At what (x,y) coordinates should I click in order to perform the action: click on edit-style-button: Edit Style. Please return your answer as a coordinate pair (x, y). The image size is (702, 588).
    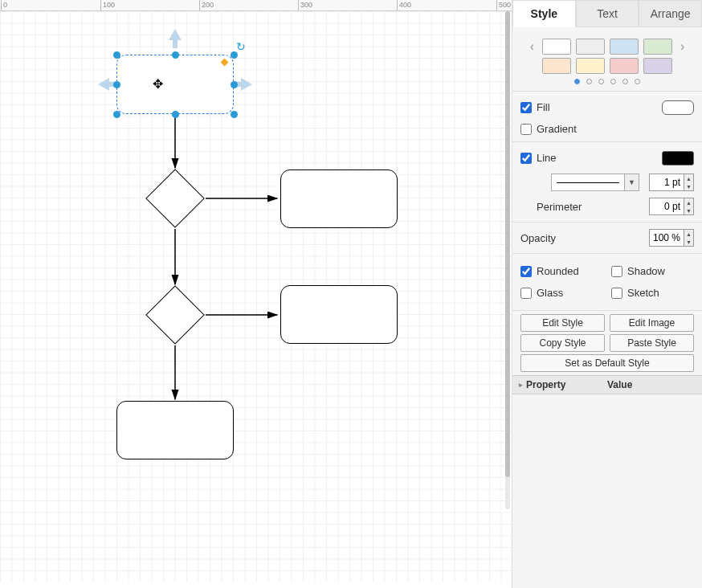
    Looking at the image, I should click on (562, 323).